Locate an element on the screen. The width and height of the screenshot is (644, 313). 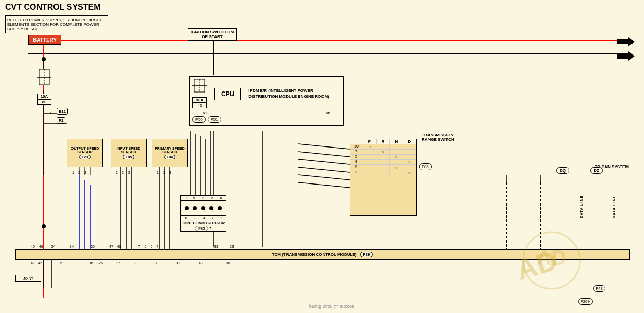
e11-pin-num: 7 is located at coordinates (50, 113).